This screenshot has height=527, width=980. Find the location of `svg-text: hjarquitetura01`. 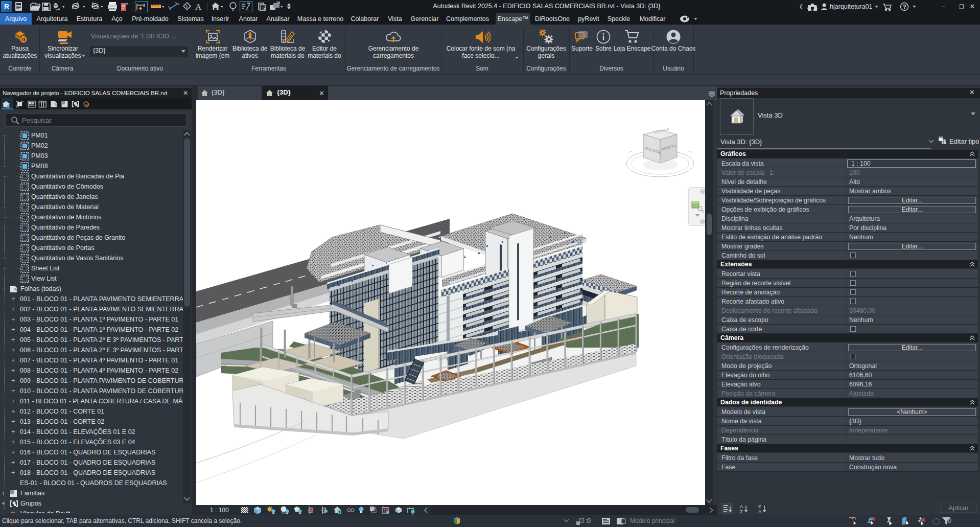

svg-text: hjarquitetura01 is located at coordinates (851, 7).